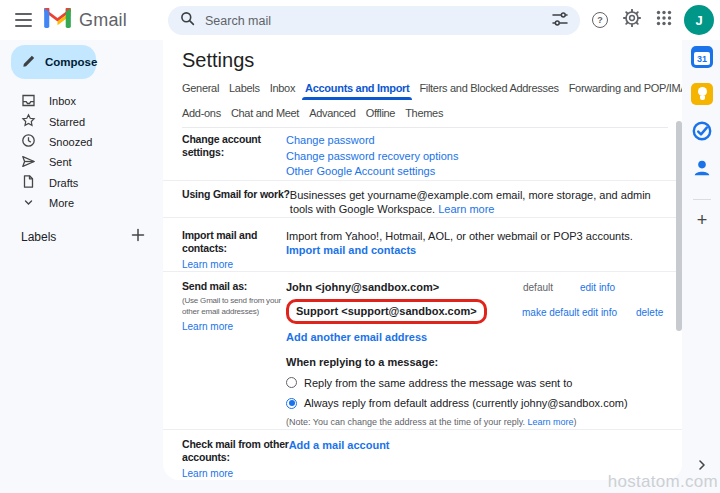  I want to click on tab-advanced: Advanced, so click(332, 114).